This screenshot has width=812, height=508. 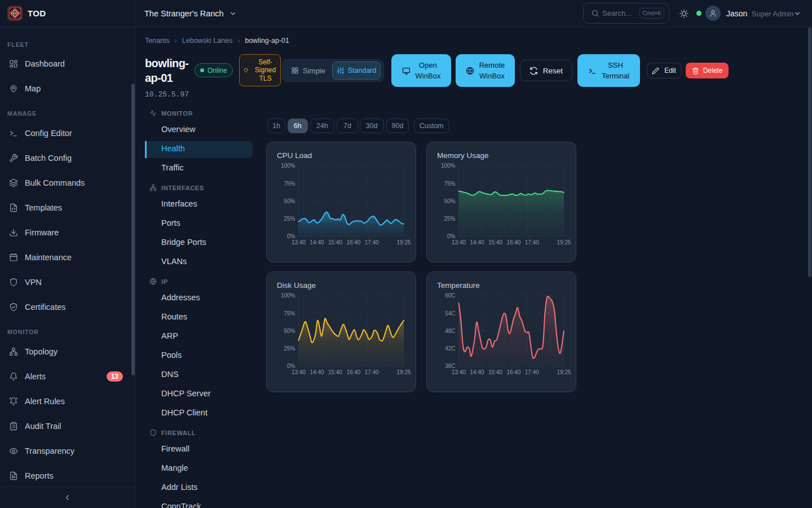 What do you see at coordinates (450, 296) in the screenshot?
I see `svg-text: 60C` at bounding box center [450, 296].